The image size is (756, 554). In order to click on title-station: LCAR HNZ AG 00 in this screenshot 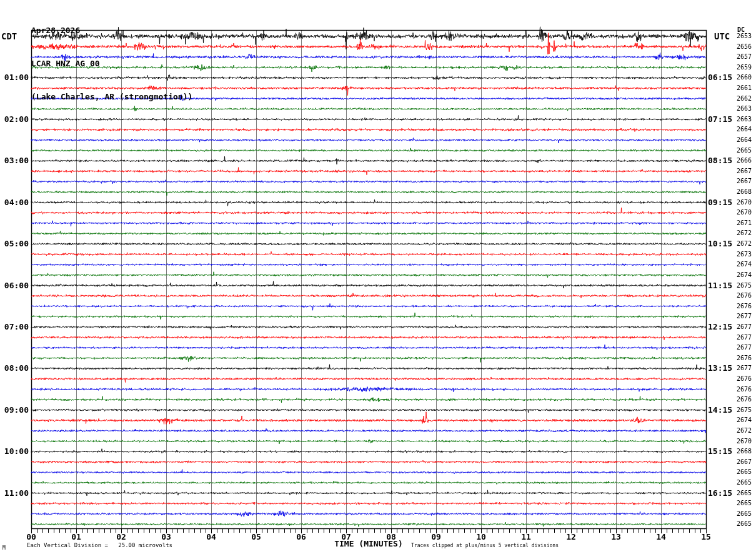, I will do `click(112, 64)`.